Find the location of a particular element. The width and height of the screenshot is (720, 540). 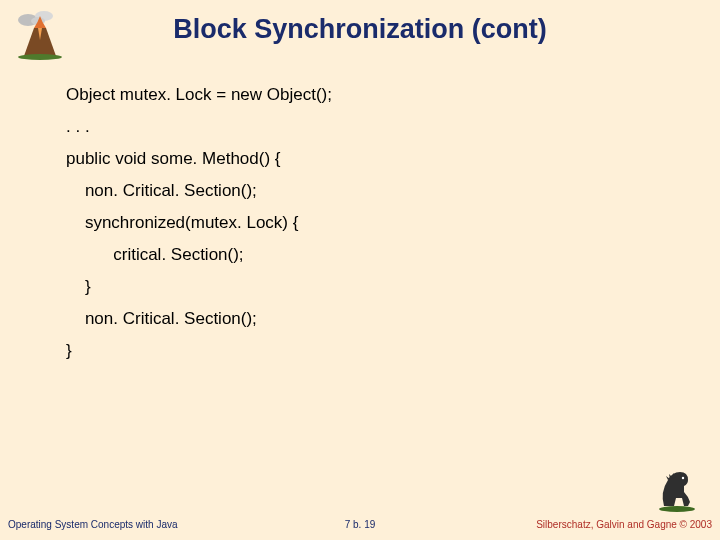

footer-copyright: Silberschatz, Galvin and Gagne © 2003 is located at coordinates (624, 524).